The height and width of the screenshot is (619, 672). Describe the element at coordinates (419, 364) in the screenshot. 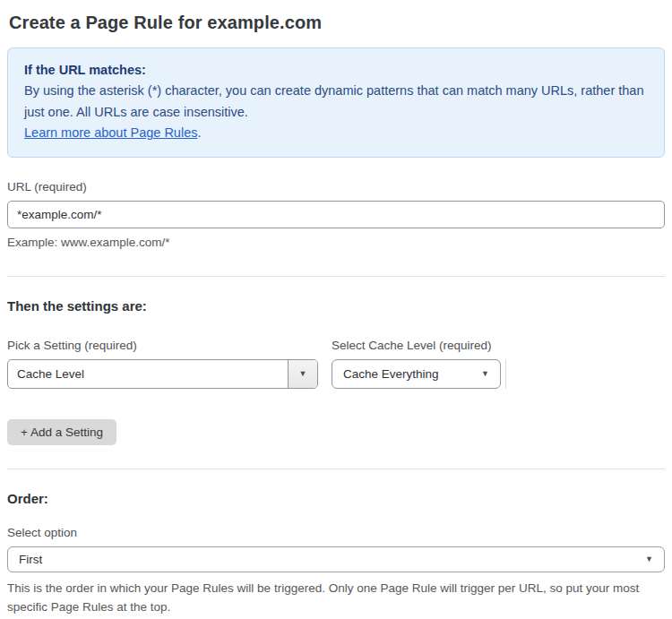

I see `cache-level-field: Select Cache Level (required) Cache Ever…` at that location.